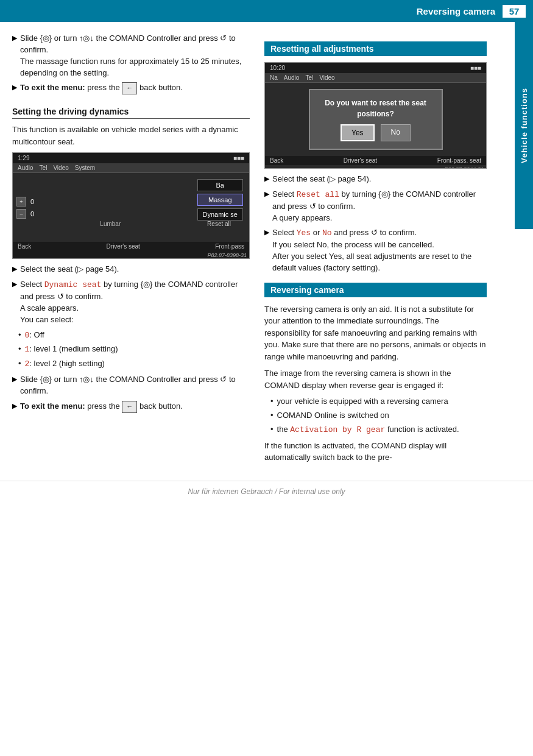 The width and height of the screenshot is (533, 756). Describe the element at coordinates (375, 78) in the screenshot. I see `screen-menu-bar-reset: Na Audio Tel Video` at that location.